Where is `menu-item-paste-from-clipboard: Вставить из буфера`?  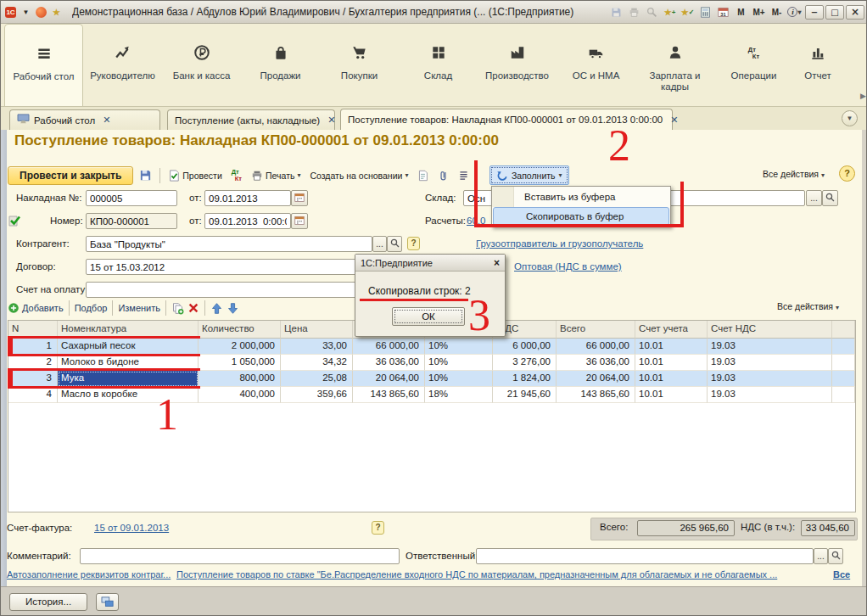
menu-item-paste-from-clipboard: Вставить из буфера is located at coordinates (581, 197).